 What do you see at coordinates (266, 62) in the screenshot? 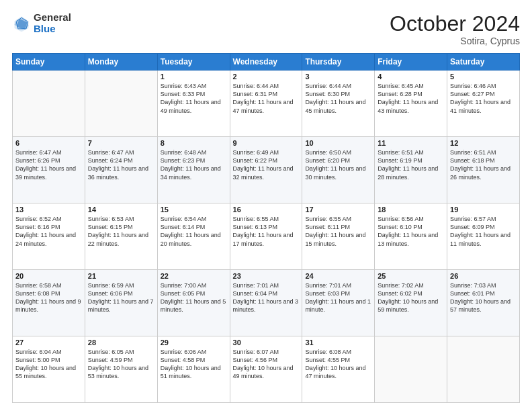
I see `calendar-header: Sunday Monday Tuesday Wednesday Thursday…` at bounding box center [266, 62].